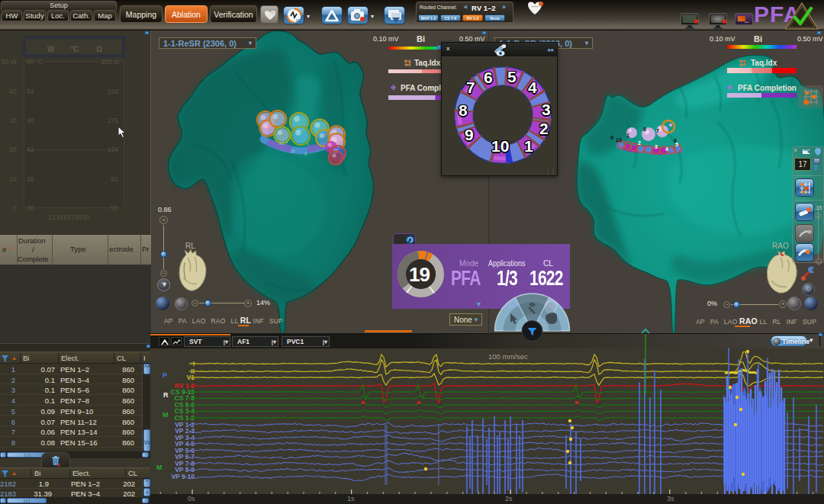 The height and width of the screenshot is (504, 824). I want to click on svg-text: 8, so click(645, 130).